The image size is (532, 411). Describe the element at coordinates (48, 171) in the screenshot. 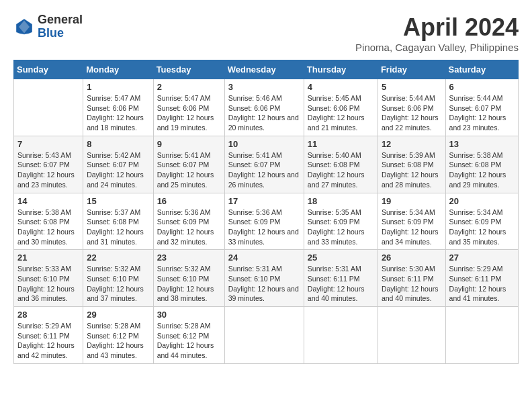

I see `cell-info: Sunrise: 5:43 AM Sunset: 6:07 PM Dayligh…` at that location.